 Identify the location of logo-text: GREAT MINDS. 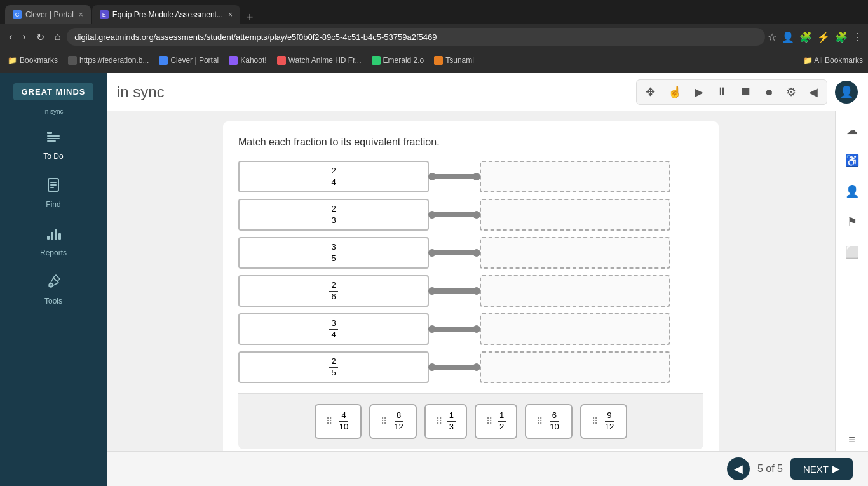
(53, 91).